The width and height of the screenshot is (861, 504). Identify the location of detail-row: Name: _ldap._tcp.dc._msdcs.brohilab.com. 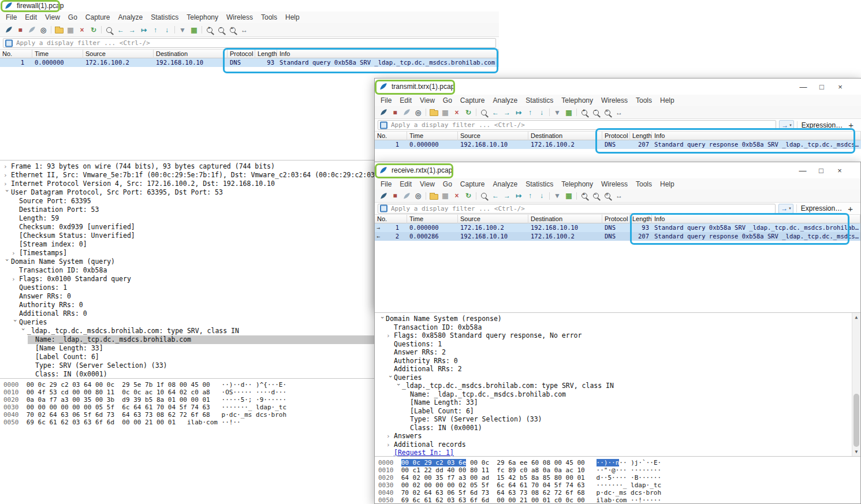
(618, 395).